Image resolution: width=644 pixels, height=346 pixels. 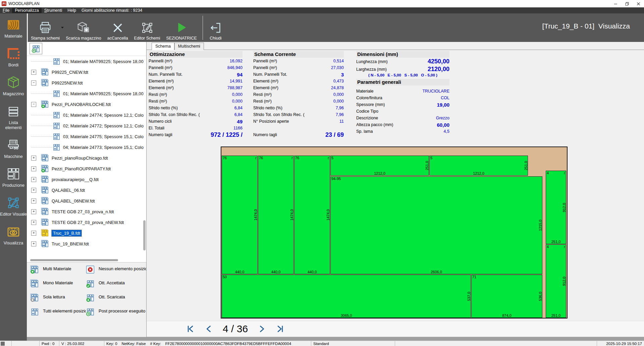 What do you see at coordinates (103, 148) in the screenshot?
I see `tree-item-label: 04; Materiale 24773; Spessore 15,1; Colo…` at bounding box center [103, 148].